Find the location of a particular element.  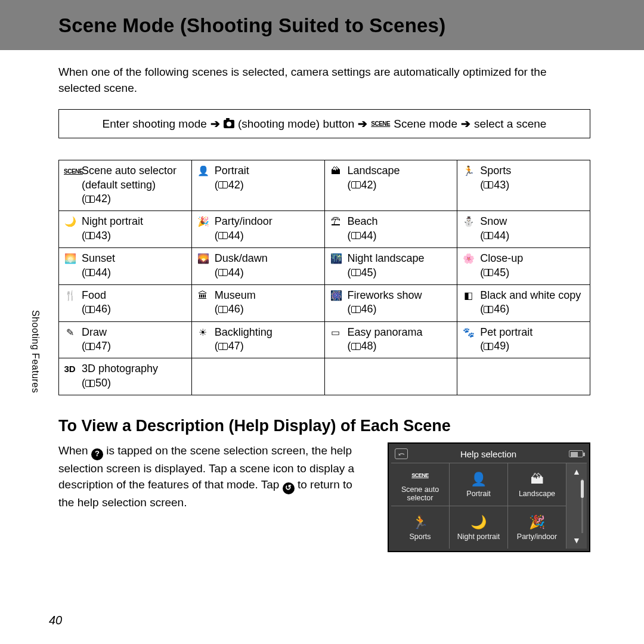

scene-name: Party/indoor is located at coordinates (243, 222).